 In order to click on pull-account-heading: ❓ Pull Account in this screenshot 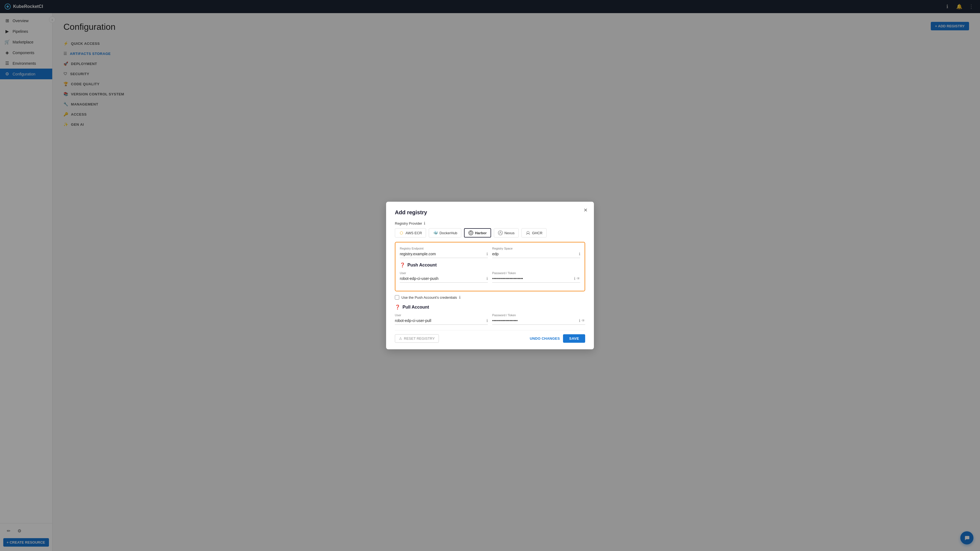, I will do `click(490, 307)`.